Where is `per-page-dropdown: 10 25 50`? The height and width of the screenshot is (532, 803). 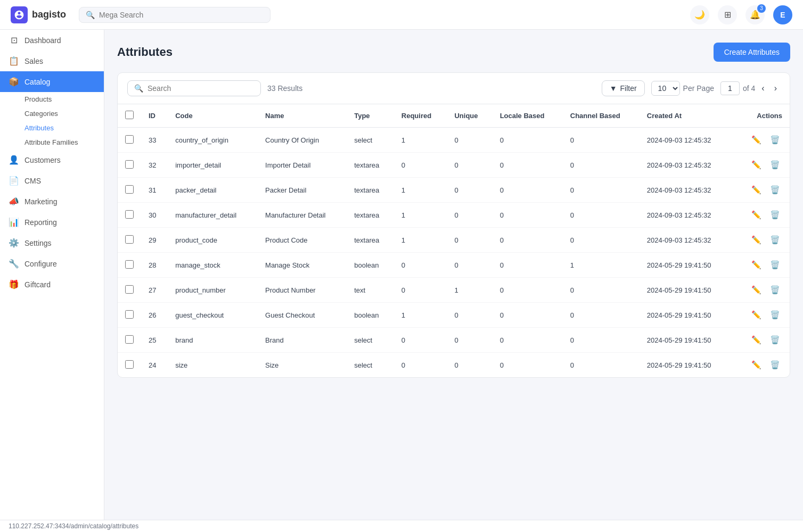
per-page-dropdown: 10 25 50 is located at coordinates (666, 88).